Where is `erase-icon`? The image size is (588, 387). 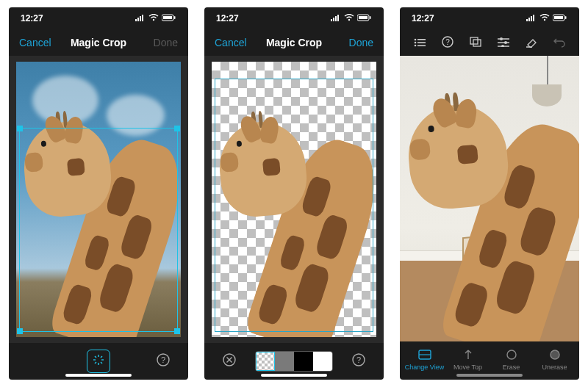 erase-icon is located at coordinates (512, 355).